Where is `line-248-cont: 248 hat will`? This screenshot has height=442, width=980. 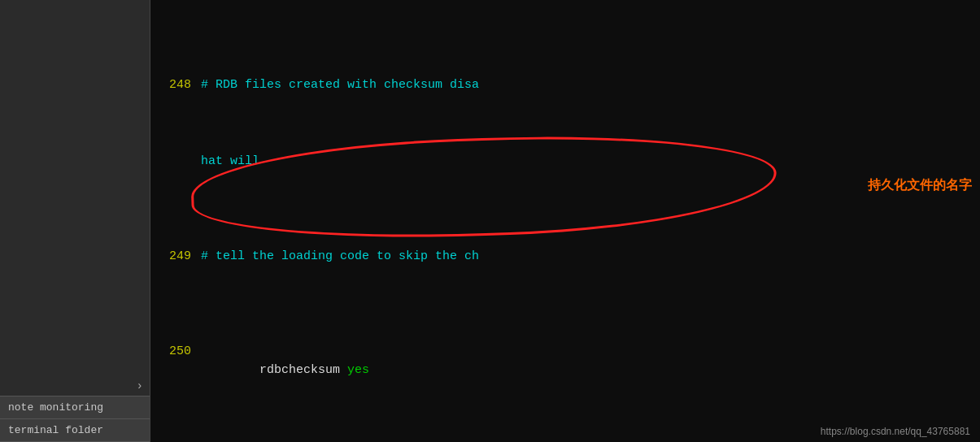
line-248-cont: 248 hat will is located at coordinates (565, 162).